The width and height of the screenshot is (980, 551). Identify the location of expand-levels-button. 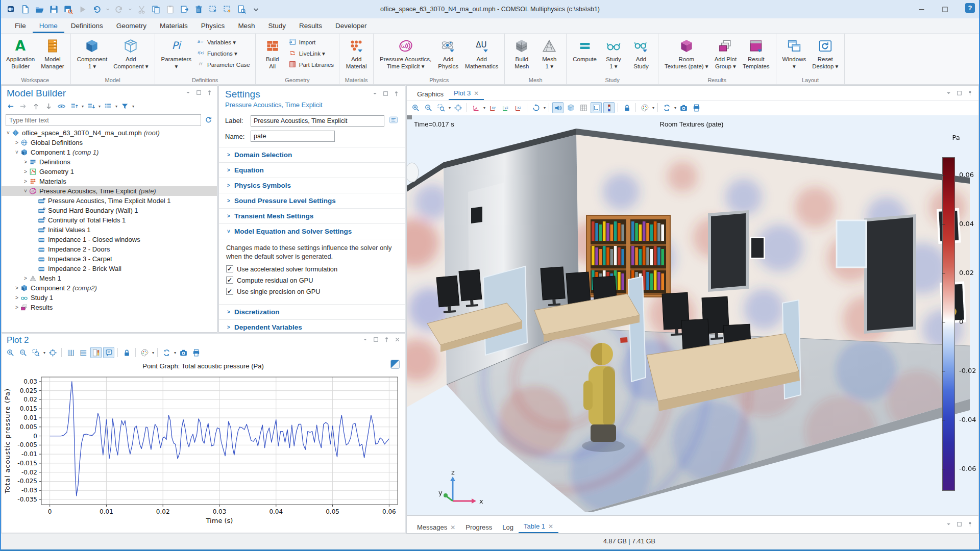
(74, 106).